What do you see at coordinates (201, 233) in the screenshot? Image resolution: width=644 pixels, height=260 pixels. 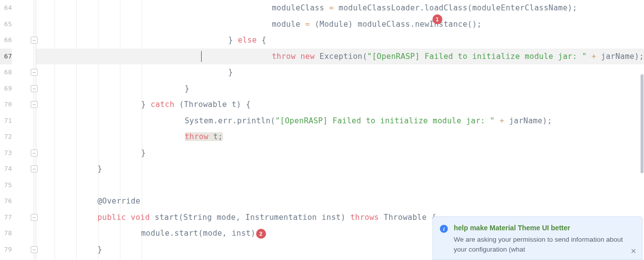 I see `token: module.start(mode, inst);` at bounding box center [201, 233].